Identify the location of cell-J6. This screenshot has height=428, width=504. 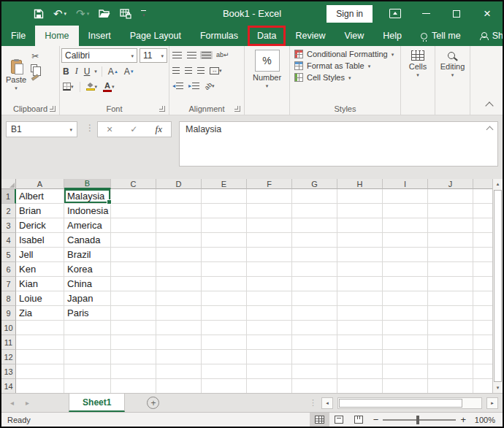
(451, 270).